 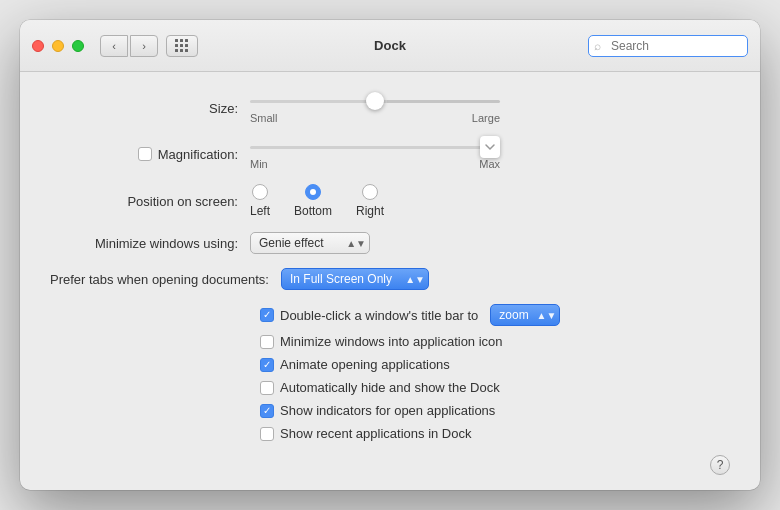 What do you see at coordinates (379, 316) in the screenshot?
I see `double-click-label: Double-click a window's title bar to` at bounding box center [379, 316].